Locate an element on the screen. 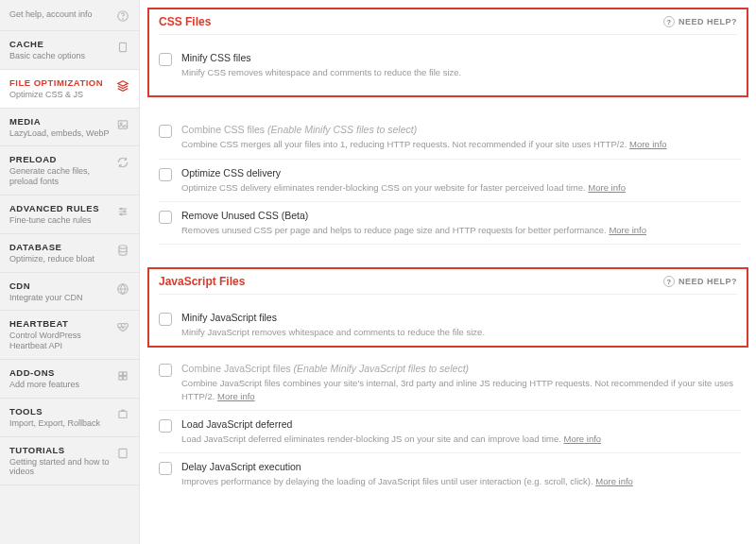 This screenshot has height=544, width=756. sidebar-item-addons: ADD-ONS Add more features is located at coordinates (70, 380).